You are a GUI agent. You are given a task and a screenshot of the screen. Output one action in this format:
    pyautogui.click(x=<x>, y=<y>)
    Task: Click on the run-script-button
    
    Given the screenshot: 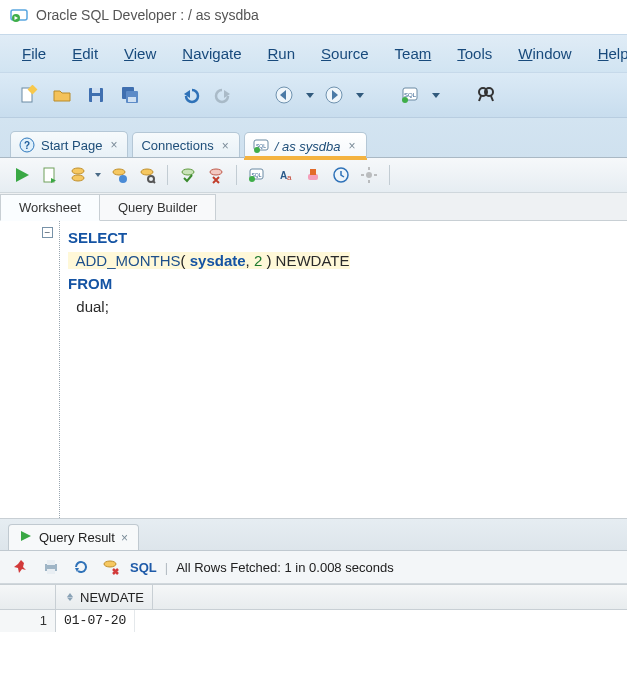 What is the action you would take?
    pyautogui.click(x=50, y=175)
    